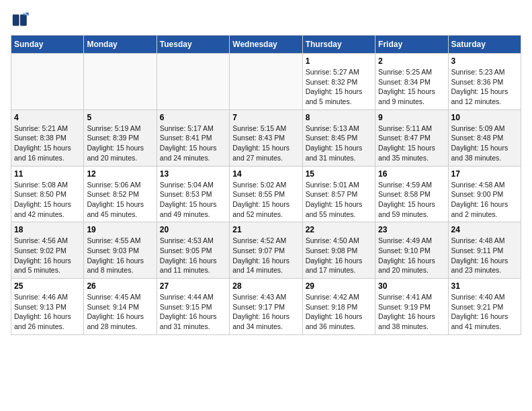 This screenshot has width=532, height=411. Describe the element at coordinates (411, 255) in the screenshot. I see `day-info: Sunrise: 4:49 AM Sunset: 9:10 PM Dayligh…` at that location.